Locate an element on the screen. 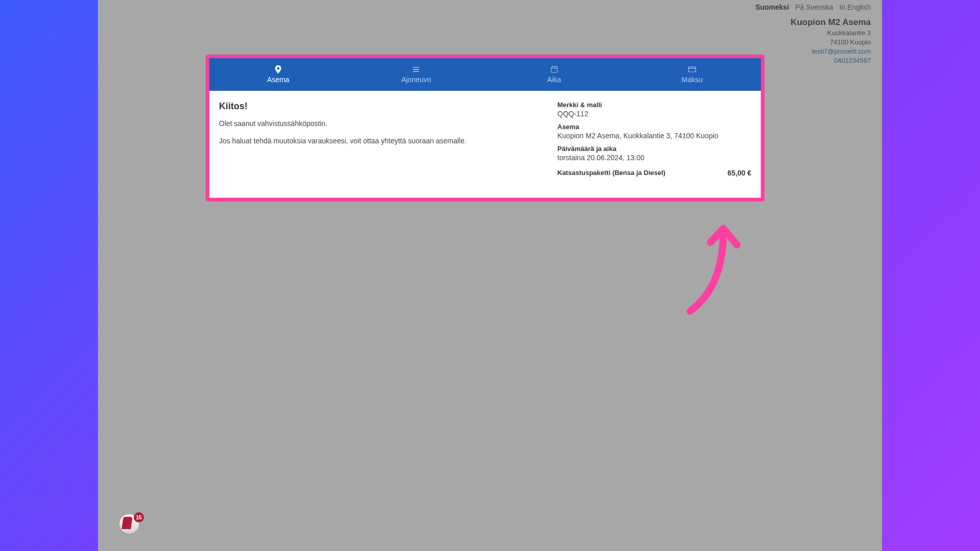 This screenshot has height=551, width=980. tab-label: Aika is located at coordinates (554, 80).